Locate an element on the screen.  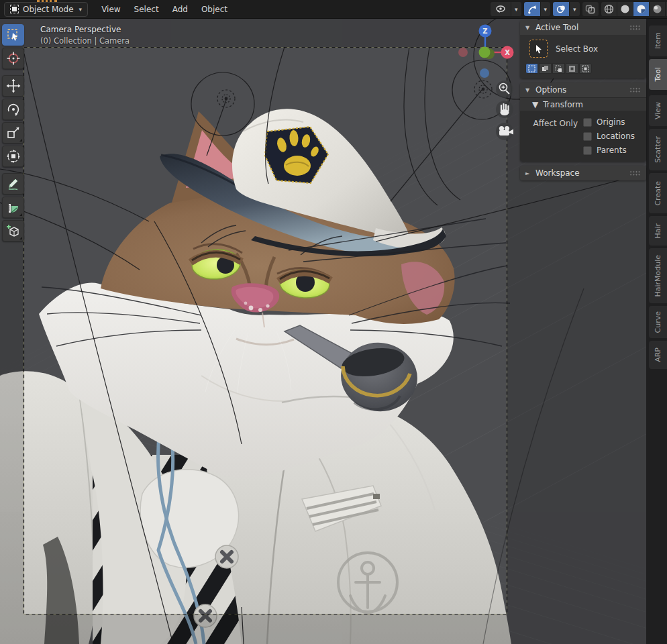
viewport-header: Object Mode ▾ View Select Add Object ▾ is located at coordinates (334, 9).